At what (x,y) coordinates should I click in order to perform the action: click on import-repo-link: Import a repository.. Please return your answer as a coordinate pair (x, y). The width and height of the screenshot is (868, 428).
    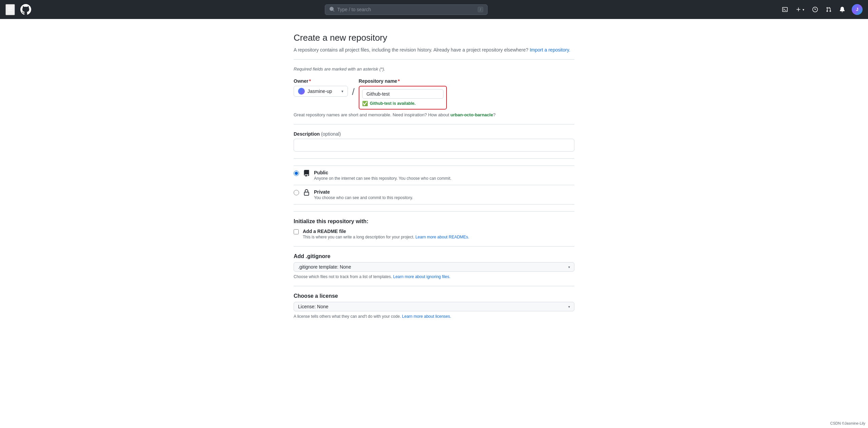
    Looking at the image, I should click on (550, 50).